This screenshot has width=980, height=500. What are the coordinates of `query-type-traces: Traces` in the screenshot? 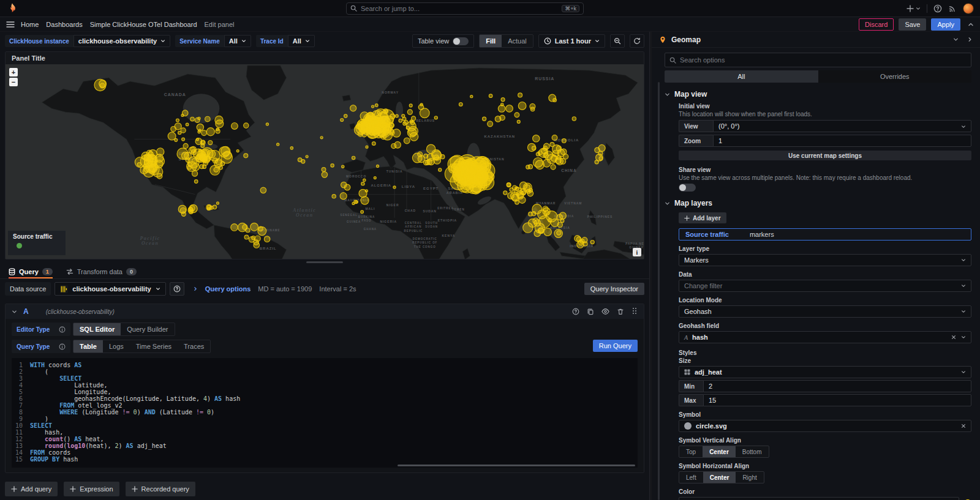 It's located at (194, 346).